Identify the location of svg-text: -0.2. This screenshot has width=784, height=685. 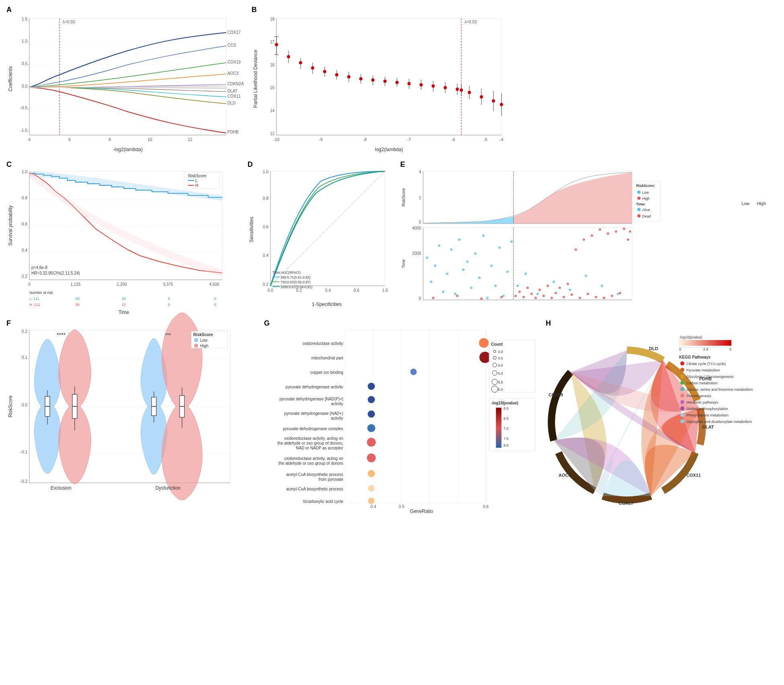
(24, 482).